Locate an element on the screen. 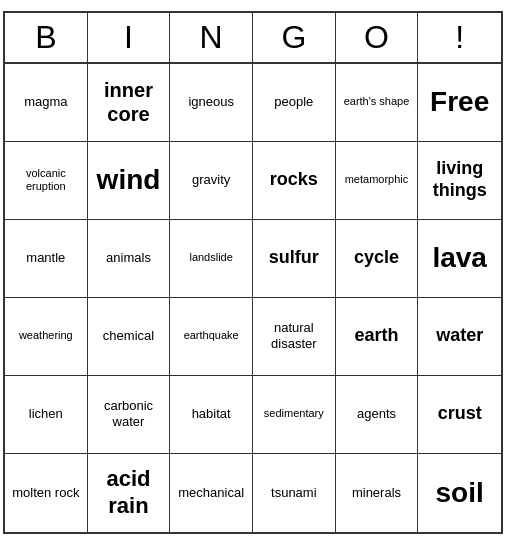  header-letter: O is located at coordinates (378, 38).